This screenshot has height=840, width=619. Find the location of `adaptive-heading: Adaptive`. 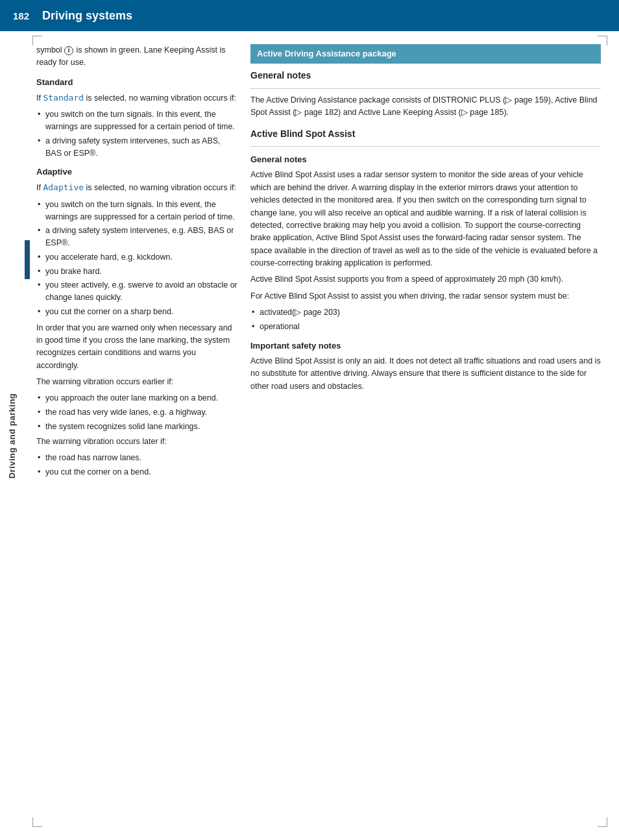

adaptive-heading: Adaptive is located at coordinates (137, 172).